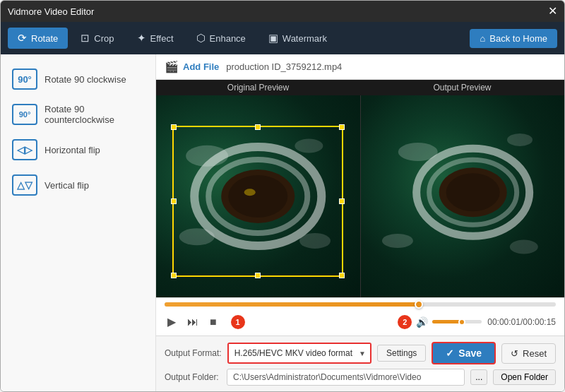 The height and width of the screenshot is (392, 565). Describe the element at coordinates (221, 38) in the screenshot. I see `tab-enhance: ⬡ Enhance` at that location.